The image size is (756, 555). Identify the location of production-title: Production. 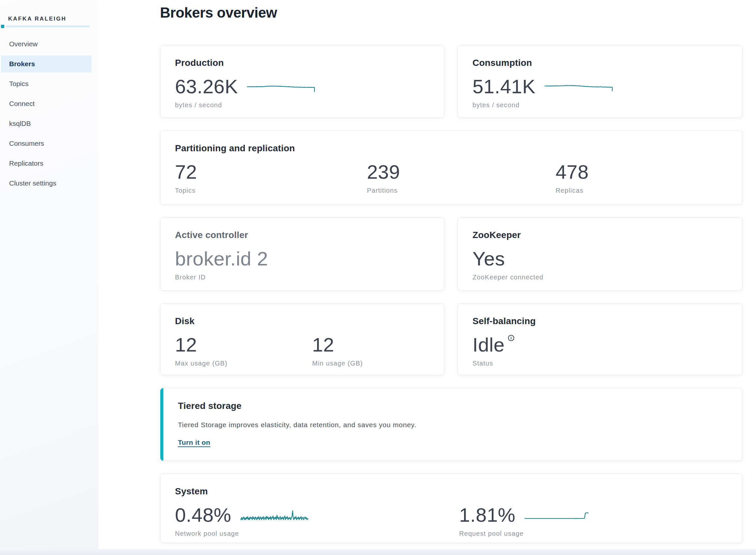
(302, 63).